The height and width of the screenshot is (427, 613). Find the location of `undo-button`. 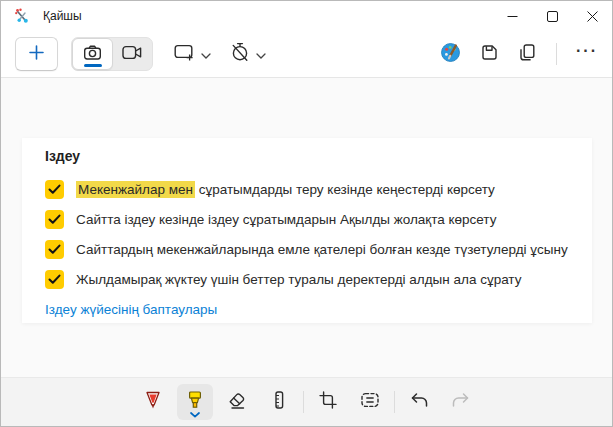

undo-button is located at coordinates (419, 402).